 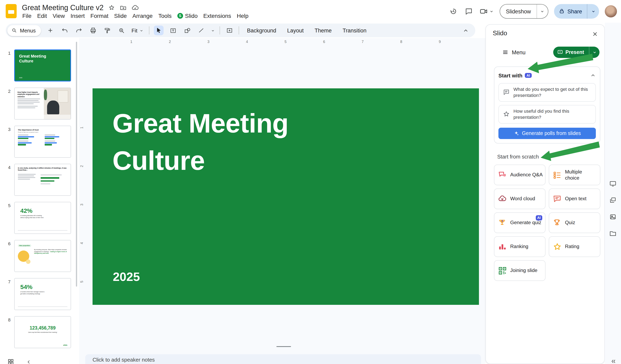 What do you see at coordinates (295, 31) in the screenshot?
I see `layout-button: Layout` at bounding box center [295, 31].